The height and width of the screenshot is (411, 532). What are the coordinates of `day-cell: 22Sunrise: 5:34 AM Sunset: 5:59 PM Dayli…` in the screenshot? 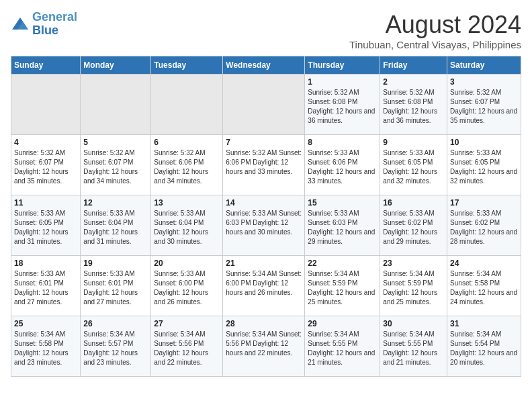 It's located at (343, 286).